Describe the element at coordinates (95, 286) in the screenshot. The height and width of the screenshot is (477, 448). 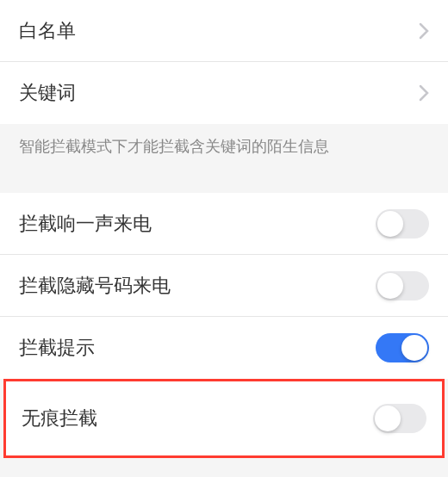
I see `hidden-number-label: 拦截隐藏号码来电` at that location.